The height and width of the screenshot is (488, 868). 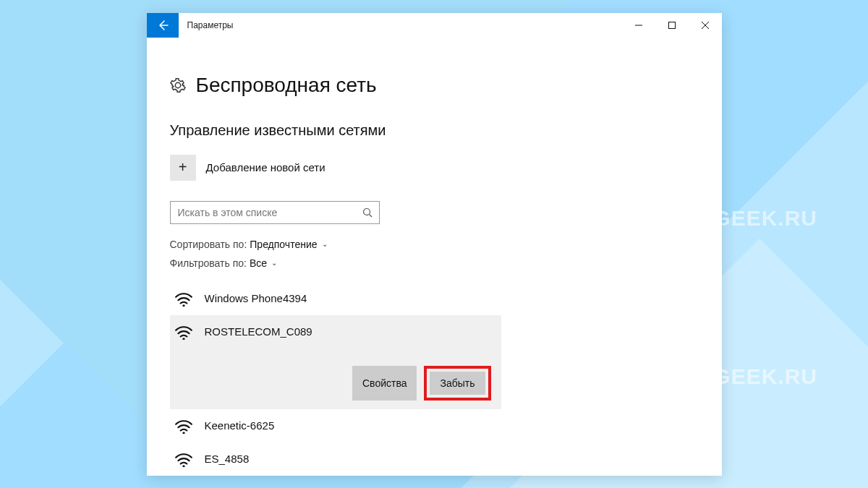 I want to click on filter-row: Фильтровать по: Все ⌄, so click(x=335, y=263).